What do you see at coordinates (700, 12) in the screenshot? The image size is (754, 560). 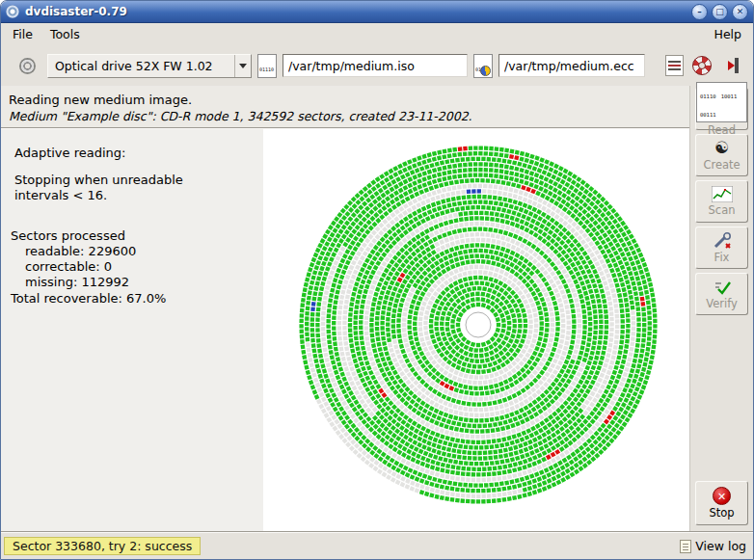 I see `minimize-button: –` at bounding box center [700, 12].